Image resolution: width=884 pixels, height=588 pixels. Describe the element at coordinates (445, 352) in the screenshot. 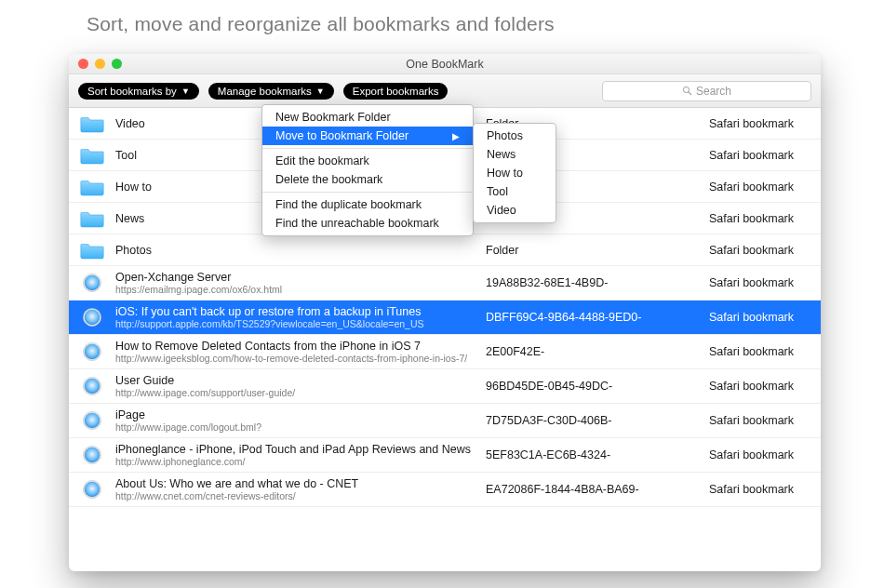

I see `bookmark-row: How to Remove Deleted Contacts from the …` at that location.